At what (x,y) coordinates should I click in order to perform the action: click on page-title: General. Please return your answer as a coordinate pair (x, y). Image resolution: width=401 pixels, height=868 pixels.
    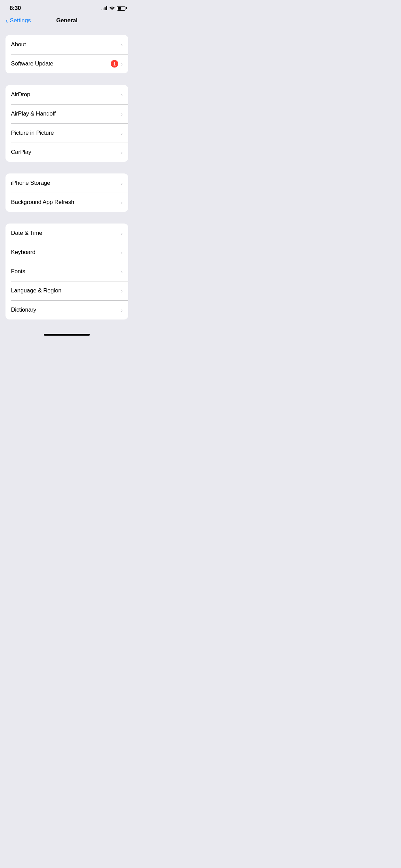
    Looking at the image, I should click on (67, 21).